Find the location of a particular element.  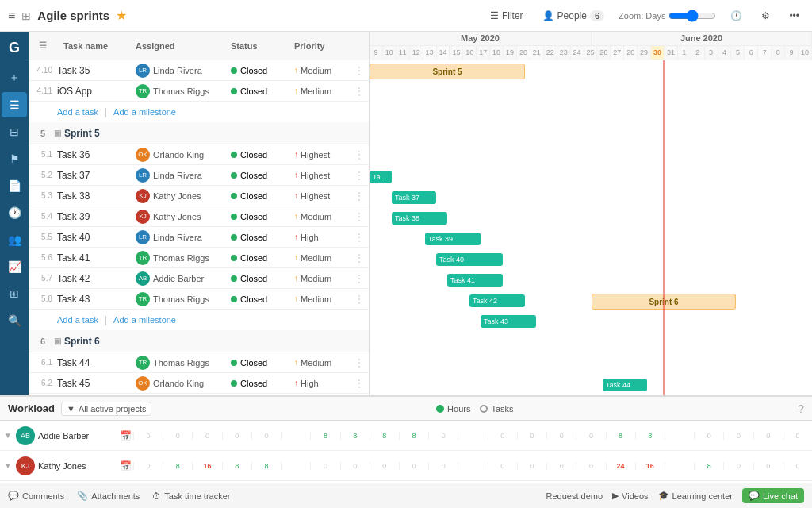

request-demo-button: Request demo is located at coordinates (575, 496).